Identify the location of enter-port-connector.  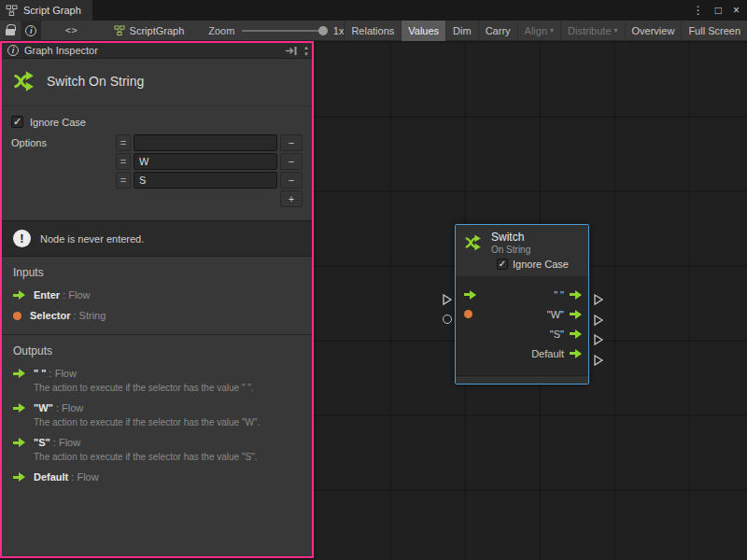
(447, 300).